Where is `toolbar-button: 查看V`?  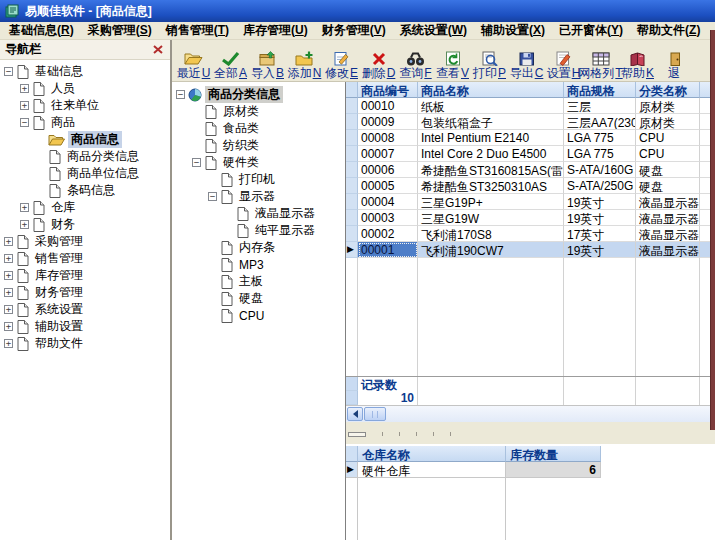 toolbar-button: 查看V is located at coordinates (452, 64).